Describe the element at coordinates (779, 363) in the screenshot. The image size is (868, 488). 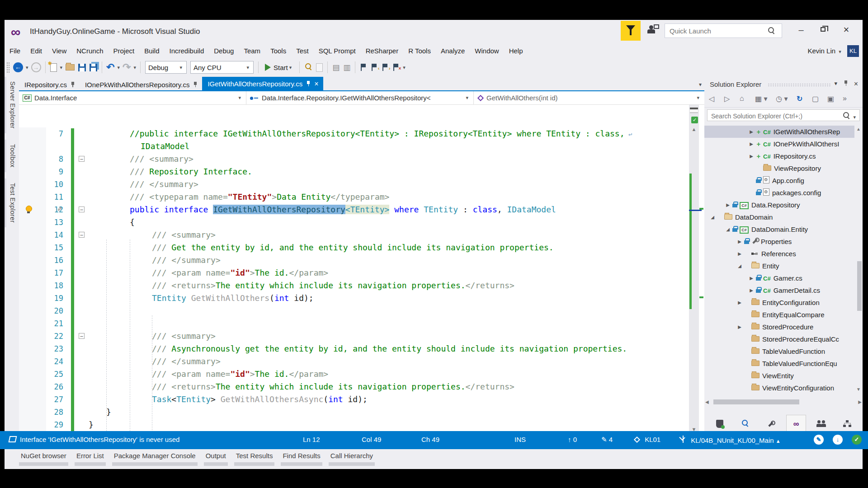
I see `tree-item-tablevaluedfunctionequ: TableValuedFunctionEqu` at that location.